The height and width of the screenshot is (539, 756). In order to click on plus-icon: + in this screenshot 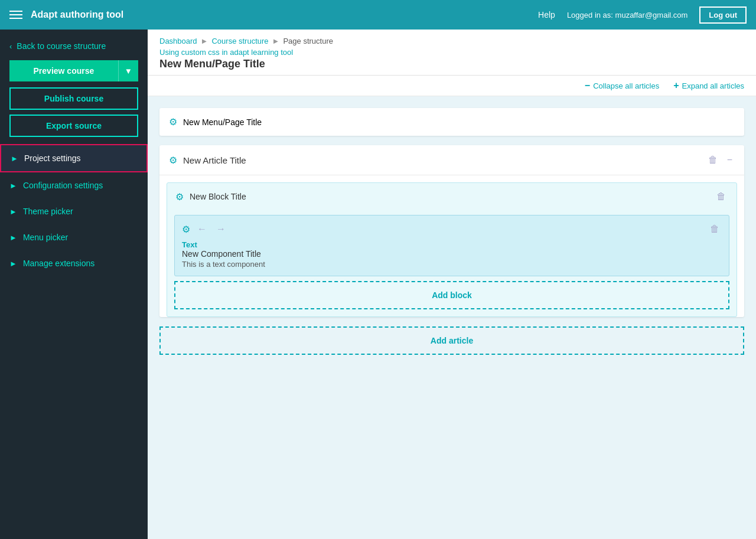, I will do `click(676, 86)`.